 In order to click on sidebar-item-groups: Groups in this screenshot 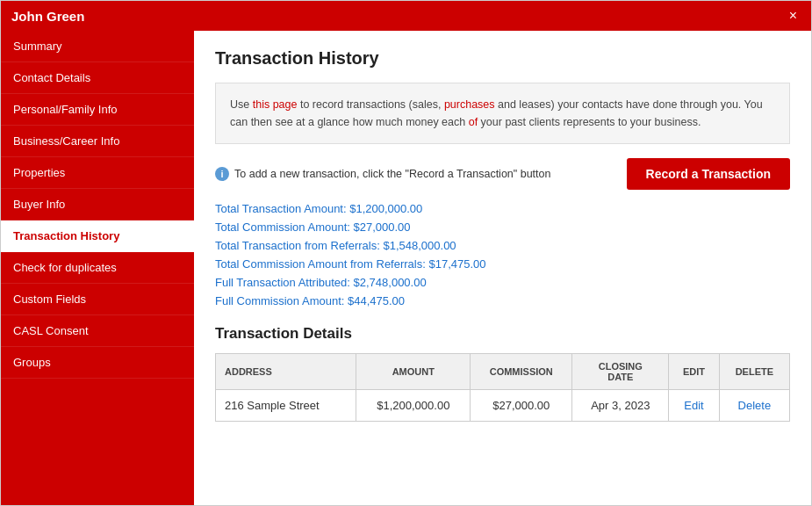, I will do `click(97, 363)`.